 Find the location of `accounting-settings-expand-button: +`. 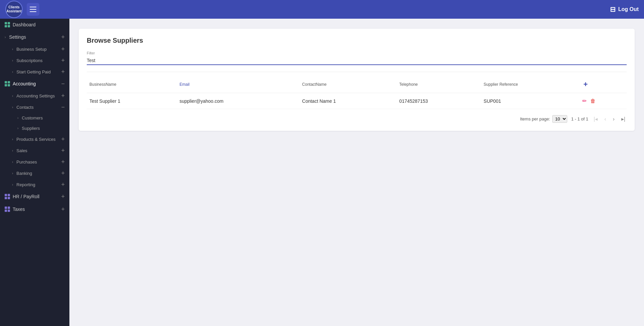

accounting-settings-expand-button: + is located at coordinates (63, 96).